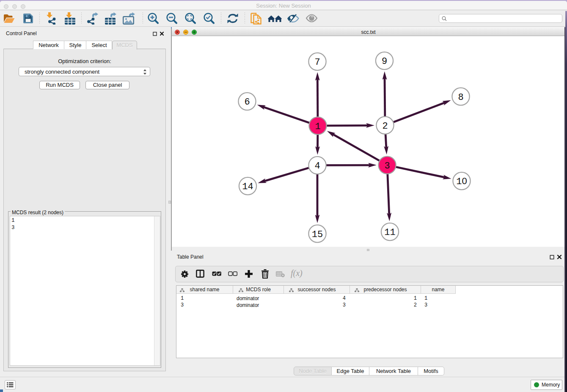 This screenshot has height=392, width=567. What do you see at coordinates (317, 235) in the screenshot?
I see `svg-text: 15` at bounding box center [317, 235].